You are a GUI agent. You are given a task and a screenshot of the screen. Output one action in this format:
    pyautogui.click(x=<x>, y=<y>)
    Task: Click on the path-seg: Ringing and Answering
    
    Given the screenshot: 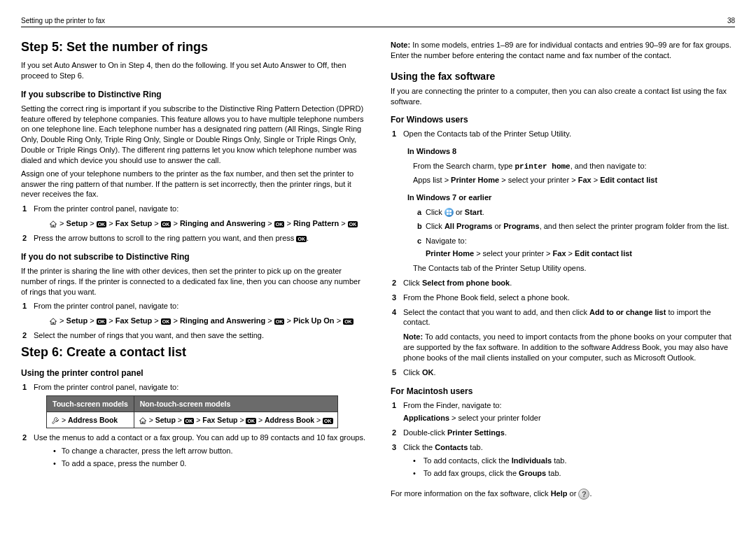 What is the action you would take?
    pyautogui.click(x=223, y=223)
    